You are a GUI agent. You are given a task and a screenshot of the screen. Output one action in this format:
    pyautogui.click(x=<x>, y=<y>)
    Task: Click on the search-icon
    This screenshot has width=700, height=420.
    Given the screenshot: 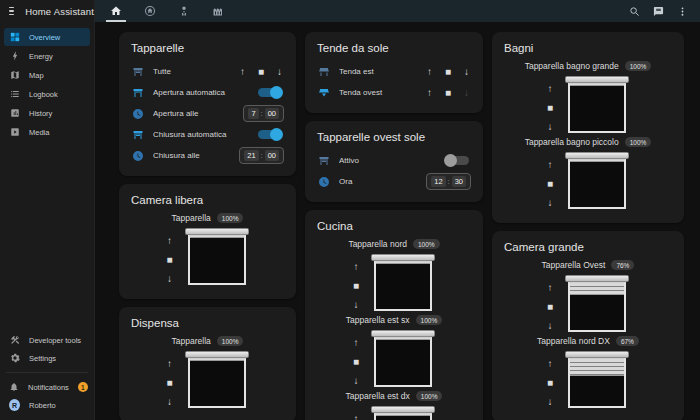 What is the action you would take?
    pyautogui.click(x=634, y=12)
    